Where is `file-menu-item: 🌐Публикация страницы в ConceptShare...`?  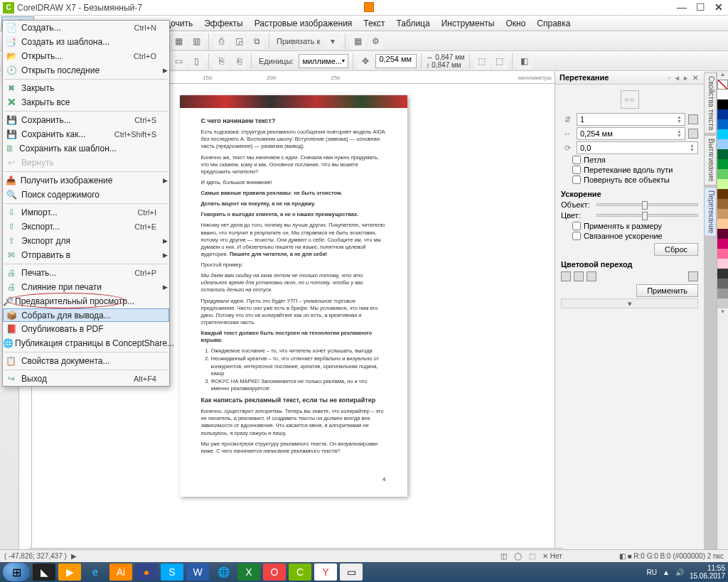
file-menu-item: 🌐Публикация страницы в ConceptShare... is located at coordinates (86, 343).